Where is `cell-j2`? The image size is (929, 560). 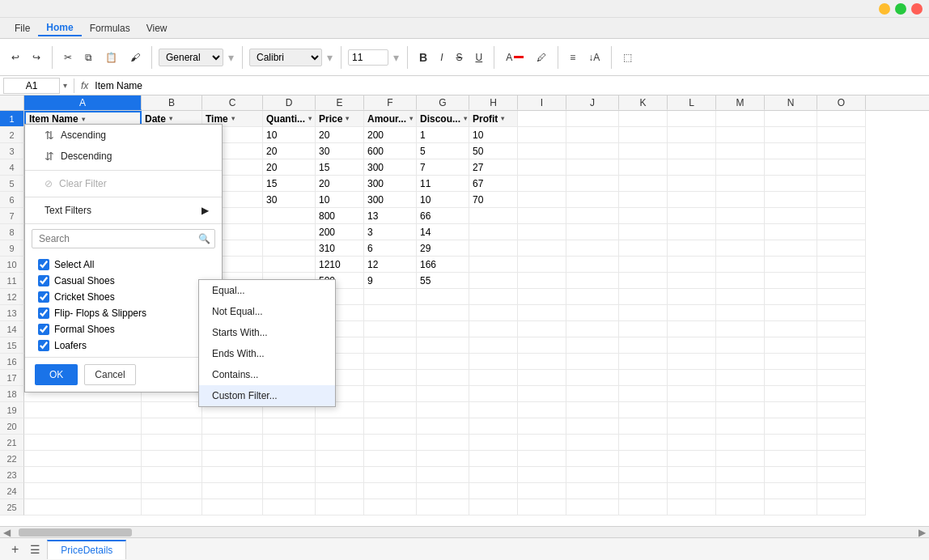
cell-j2 is located at coordinates (592, 135).